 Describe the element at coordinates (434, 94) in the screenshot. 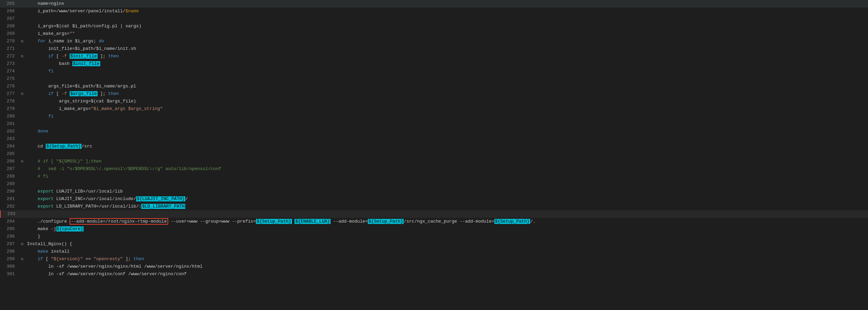

I see `table-row: 277 ⊟ if [ -f $args_file ]; then` at that location.